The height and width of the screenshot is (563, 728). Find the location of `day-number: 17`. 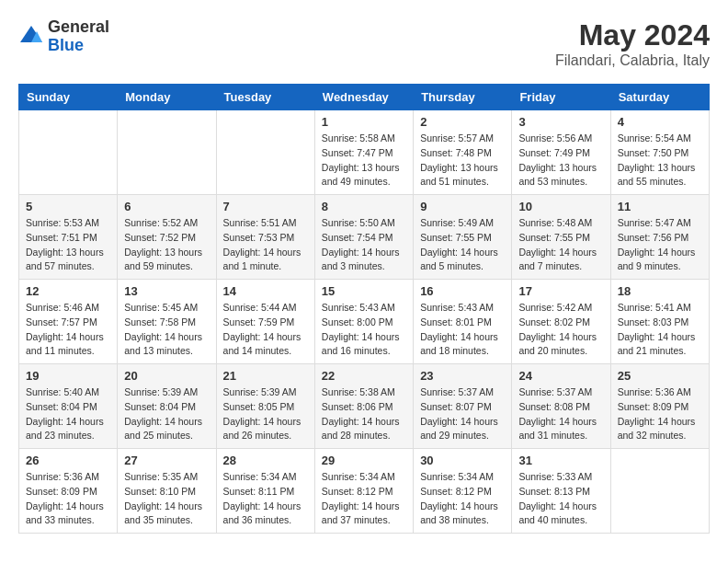

day-number: 17 is located at coordinates (561, 291).